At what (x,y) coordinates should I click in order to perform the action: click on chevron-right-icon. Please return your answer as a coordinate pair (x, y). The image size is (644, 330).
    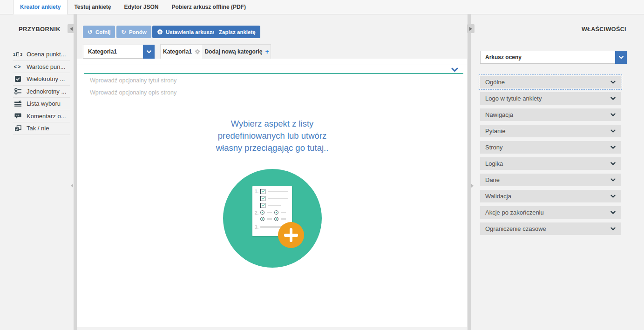
    Looking at the image, I should click on (471, 29).